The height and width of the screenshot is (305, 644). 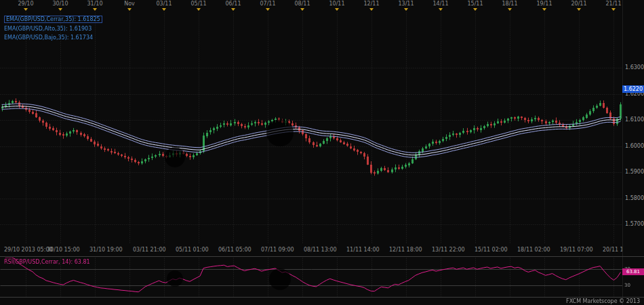 I want to click on top-axis-label: 20/11, so click(x=579, y=4).